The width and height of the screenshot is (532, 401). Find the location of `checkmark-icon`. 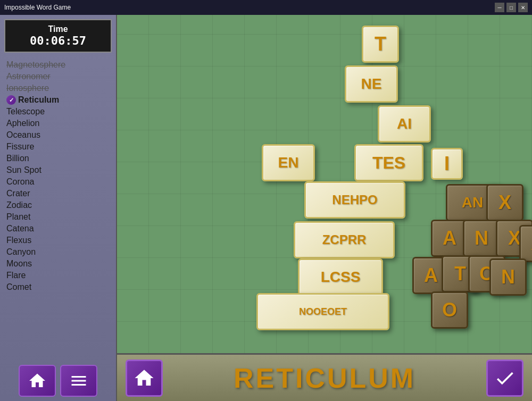

checkmark-icon is located at coordinates (505, 378).